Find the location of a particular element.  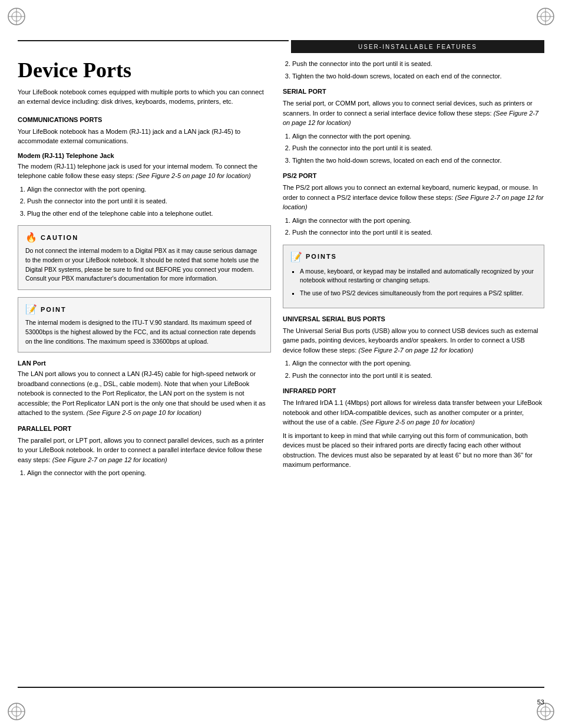

usb-steps-list: Align the connector with the port openin… is located at coordinates (418, 369).